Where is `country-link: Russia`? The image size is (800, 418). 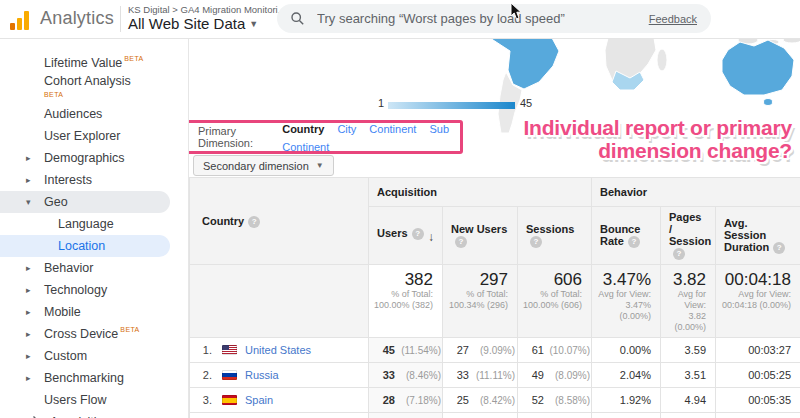
country-link: Russia is located at coordinates (262, 375).